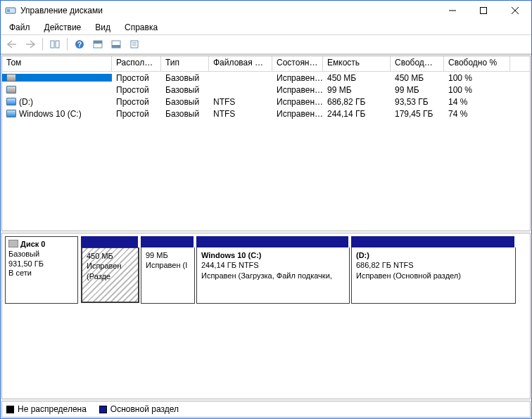  Describe the element at coordinates (515, 11) in the screenshot. I see `close-button` at that location.